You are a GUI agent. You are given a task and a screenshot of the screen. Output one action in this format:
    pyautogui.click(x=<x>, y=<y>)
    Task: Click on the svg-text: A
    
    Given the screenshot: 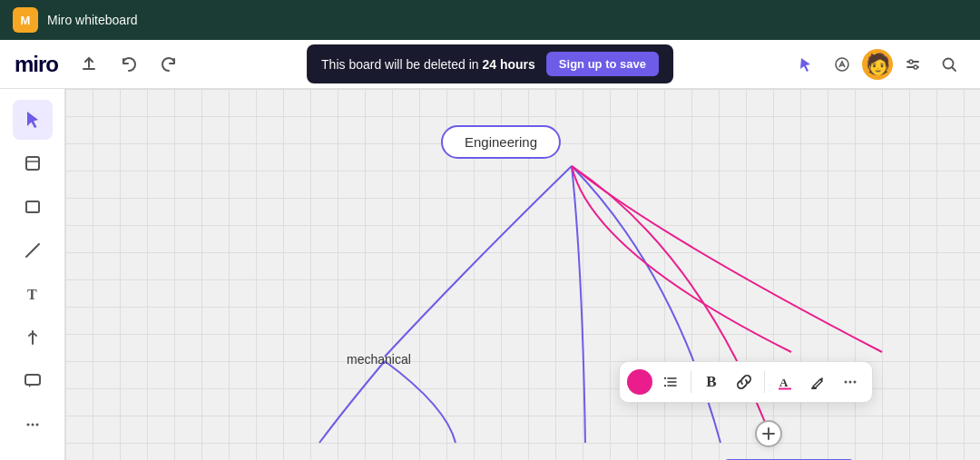 What is the action you would take?
    pyautogui.click(x=784, y=383)
    